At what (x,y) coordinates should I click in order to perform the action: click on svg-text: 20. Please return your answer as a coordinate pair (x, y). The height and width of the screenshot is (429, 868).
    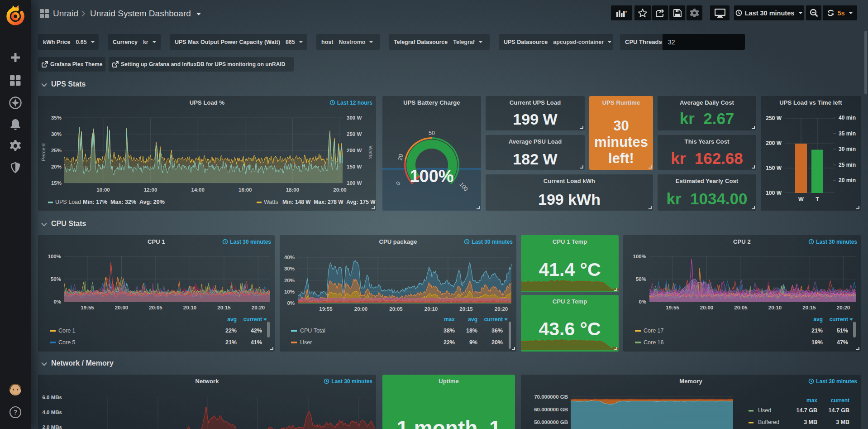
    Looking at the image, I should click on (401, 158).